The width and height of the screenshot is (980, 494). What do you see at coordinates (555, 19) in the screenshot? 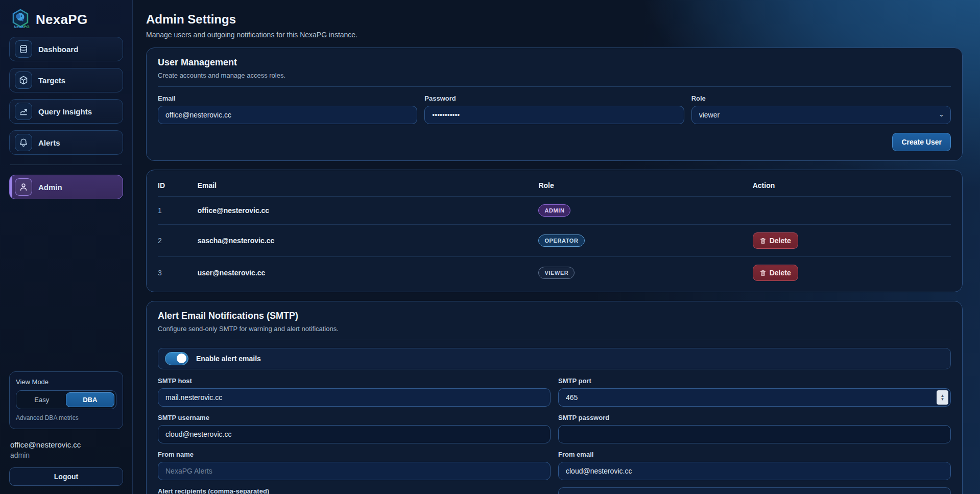
I see `page-title: Admin Settings` at bounding box center [555, 19].